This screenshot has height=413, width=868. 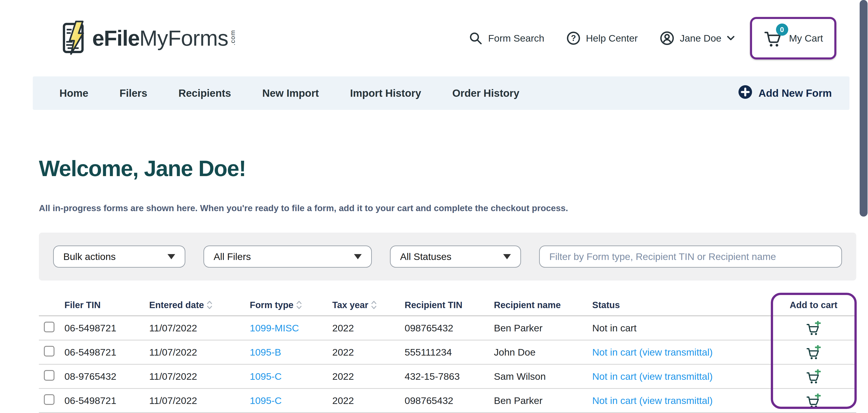 What do you see at coordinates (90, 257) in the screenshot?
I see `bulk-actions-value: Bulk actions` at bounding box center [90, 257].